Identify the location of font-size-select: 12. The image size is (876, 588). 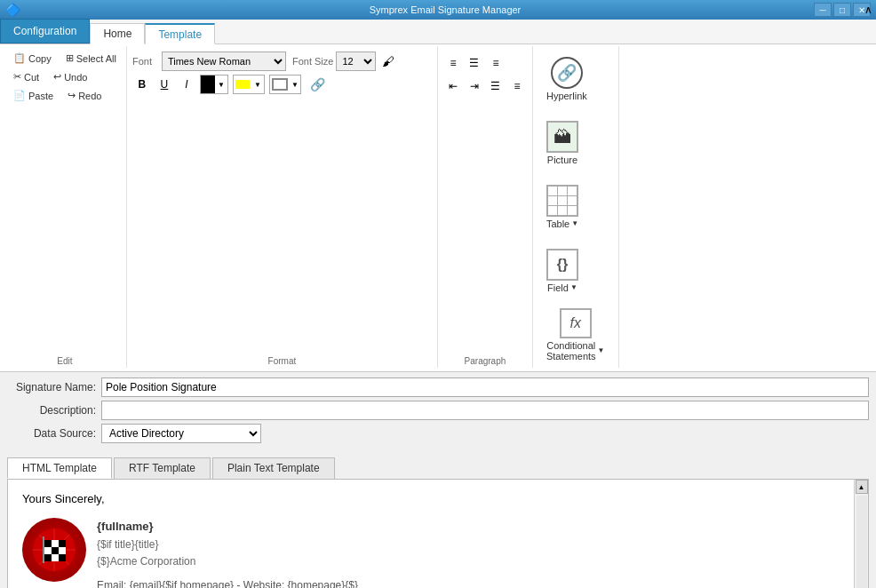
(355, 61).